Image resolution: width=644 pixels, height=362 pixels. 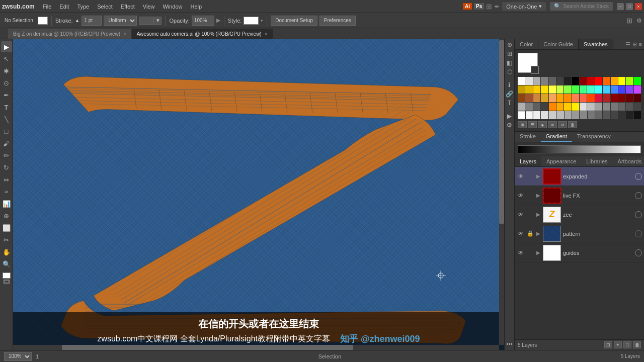 What do you see at coordinates (556, 137) in the screenshot?
I see `gradient-tab: Gradient` at bounding box center [556, 137].